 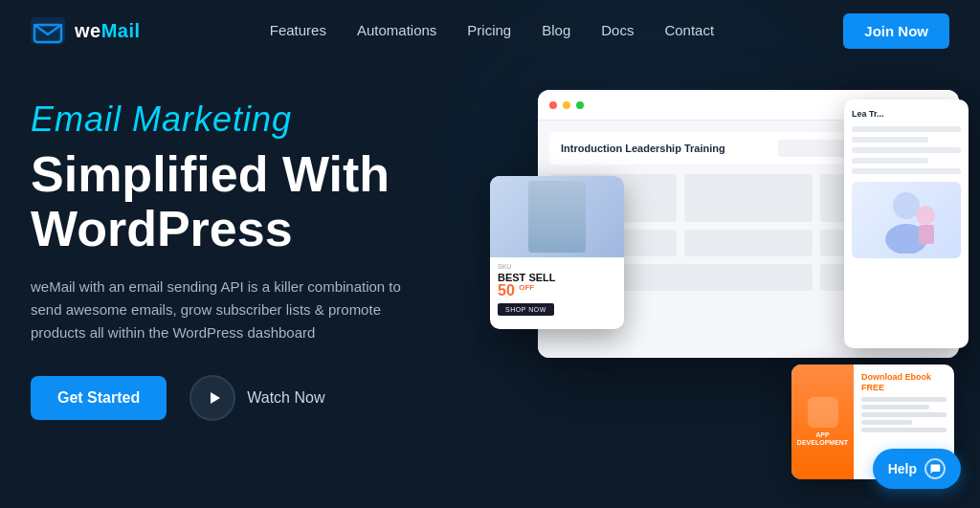 I want to click on nav-contact: Contact, so click(x=689, y=31).